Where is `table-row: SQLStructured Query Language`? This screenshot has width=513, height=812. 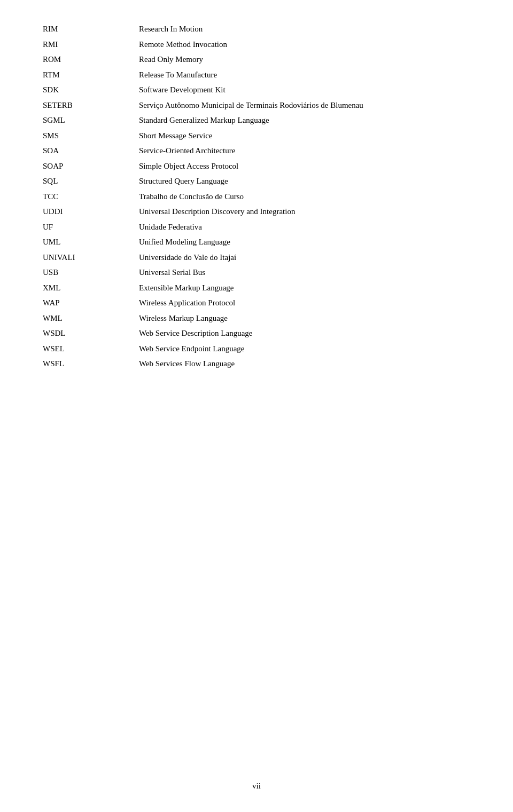 table-row: SQLStructured Query Language is located at coordinates (256, 182).